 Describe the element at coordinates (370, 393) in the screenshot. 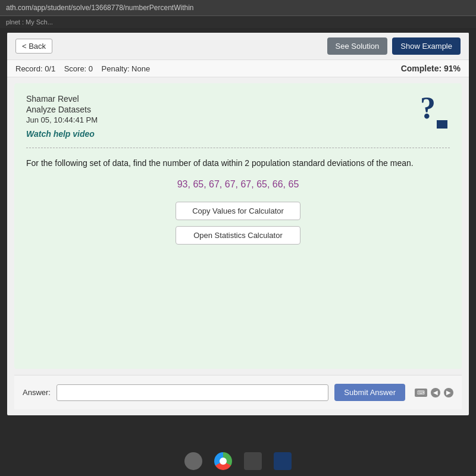

I see `submit-answer-button: Submit Answer` at that location.